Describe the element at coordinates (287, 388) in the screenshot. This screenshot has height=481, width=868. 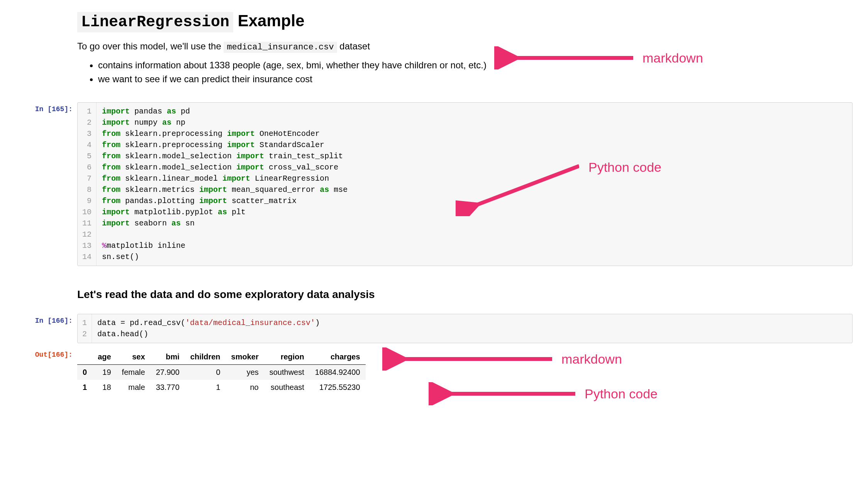
I see `table-cell: southeast` at that location.